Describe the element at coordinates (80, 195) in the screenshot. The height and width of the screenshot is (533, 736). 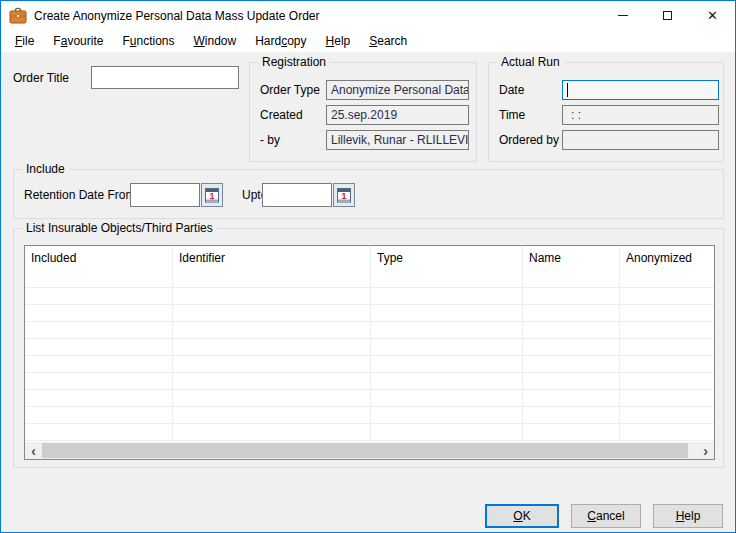
I see `retention-date-from-label: Retention Date From` at that location.